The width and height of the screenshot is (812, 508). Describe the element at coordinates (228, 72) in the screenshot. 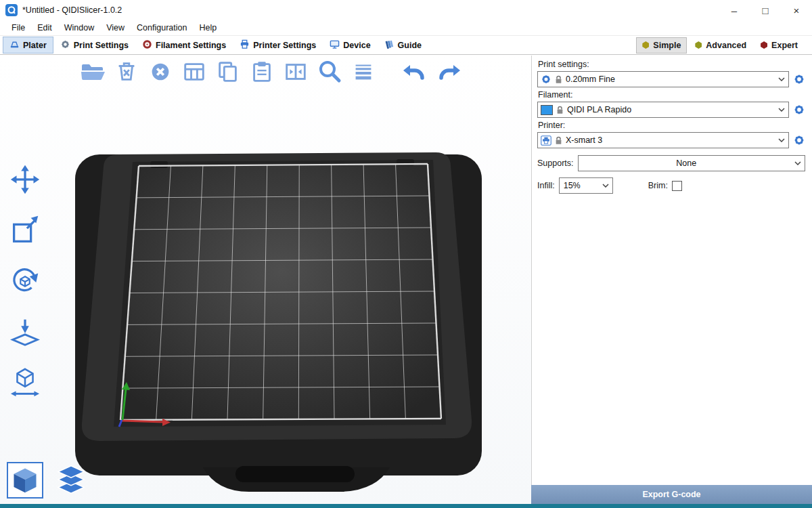

I see `copy-icon` at that location.